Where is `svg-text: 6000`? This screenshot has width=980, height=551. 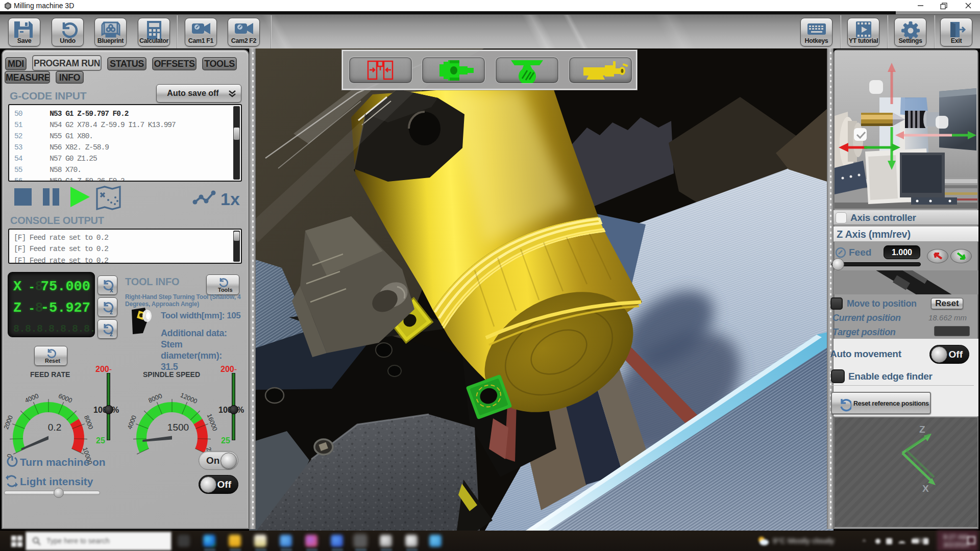
svg-text: 6000 is located at coordinates (65, 398).